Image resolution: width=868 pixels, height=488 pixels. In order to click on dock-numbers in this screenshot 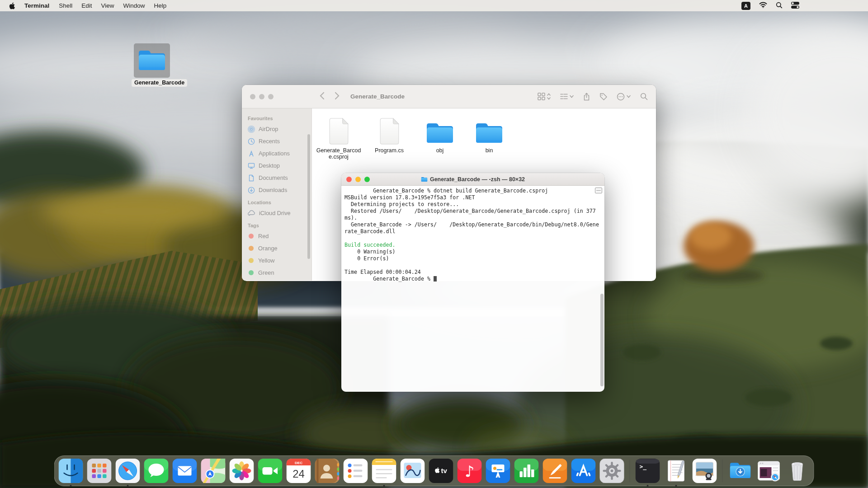, I will do `click(527, 471)`.